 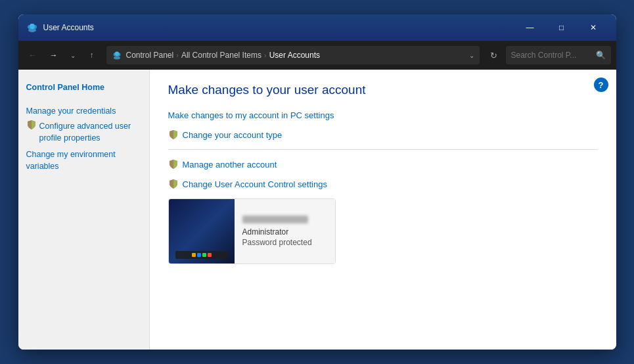 What do you see at coordinates (255, 184) in the screenshot?
I see `uac-settings-link: Change User Account Control settings` at bounding box center [255, 184].